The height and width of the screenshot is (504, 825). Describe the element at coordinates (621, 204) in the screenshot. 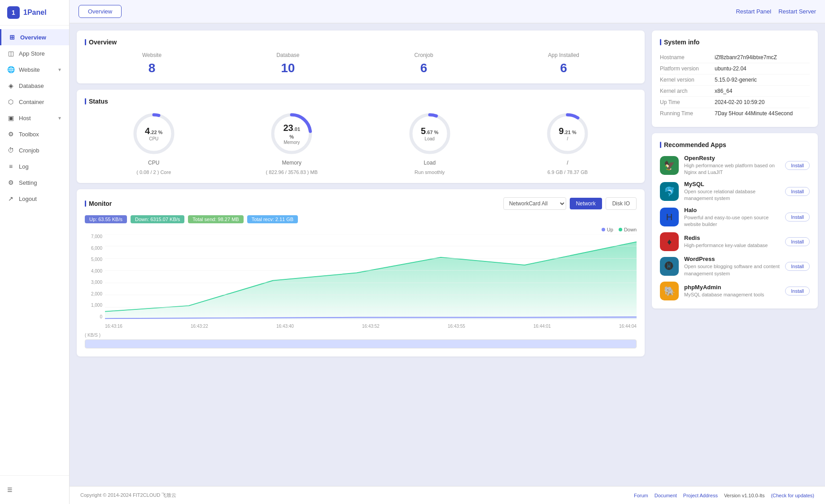

I see `diskio-button: Disk IO` at that location.